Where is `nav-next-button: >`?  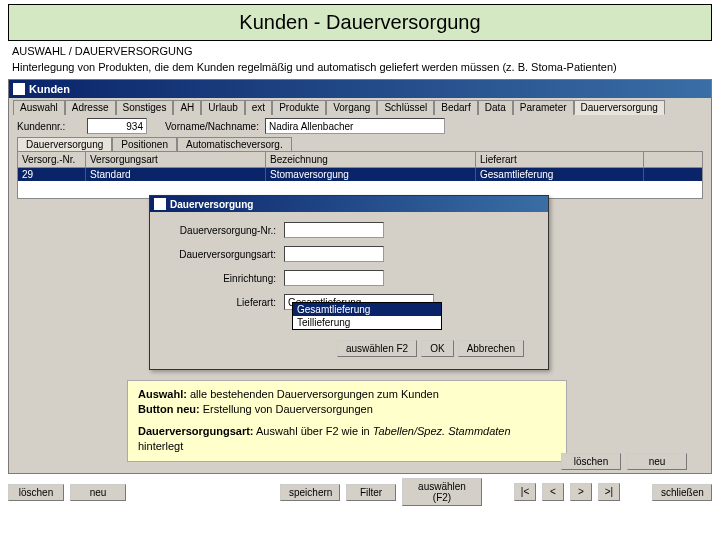 nav-next-button: > is located at coordinates (581, 492).